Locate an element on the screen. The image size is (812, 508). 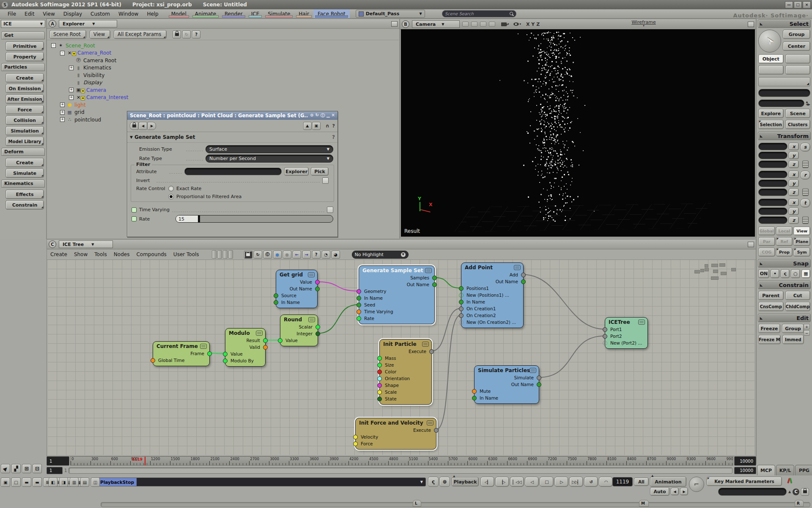
prop-button: Prop is located at coordinates (785, 252).